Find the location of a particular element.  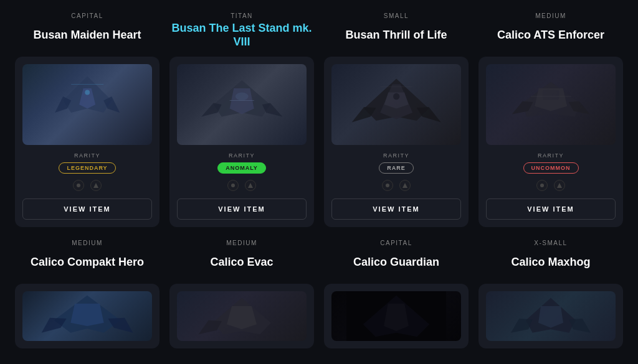

ship-column-1: CAPITAL Busan Maiden Heart RARITY LEGEND… is located at coordinates (87, 119).